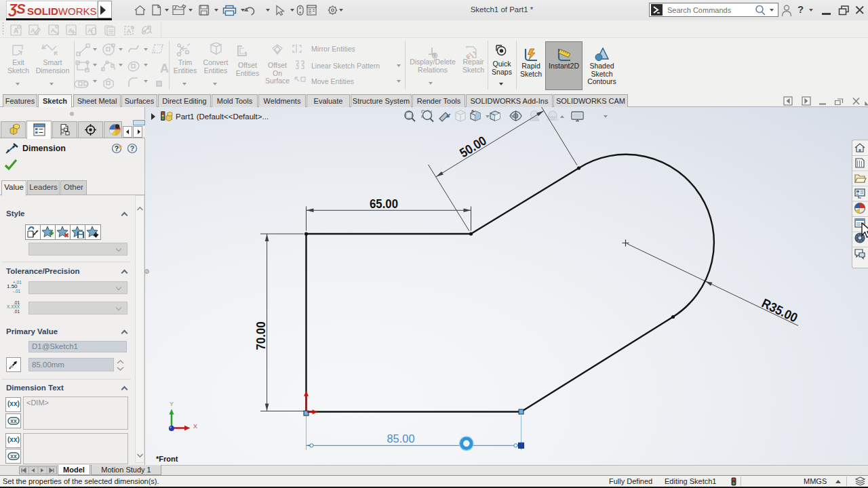 The image size is (868, 488). I want to click on svg-text: 65.00, so click(384, 203).